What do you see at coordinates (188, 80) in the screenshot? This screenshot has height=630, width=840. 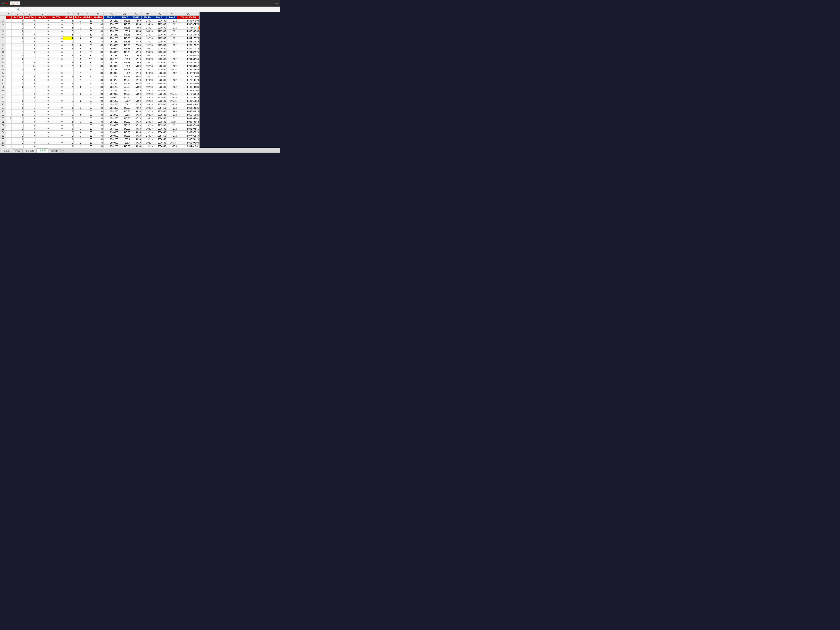 I see `cell-BG19: 4,171,131.73` at bounding box center [188, 80].